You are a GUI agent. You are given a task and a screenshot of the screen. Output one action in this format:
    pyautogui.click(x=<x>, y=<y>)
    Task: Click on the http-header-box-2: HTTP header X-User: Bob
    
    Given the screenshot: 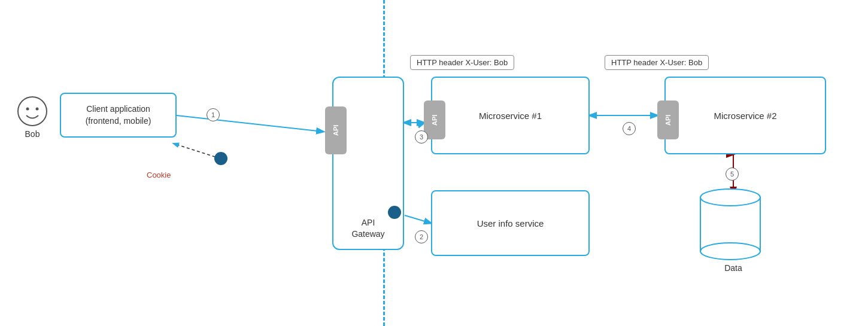 What is the action you would take?
    pyautogui.click(x=657, y=62)
    